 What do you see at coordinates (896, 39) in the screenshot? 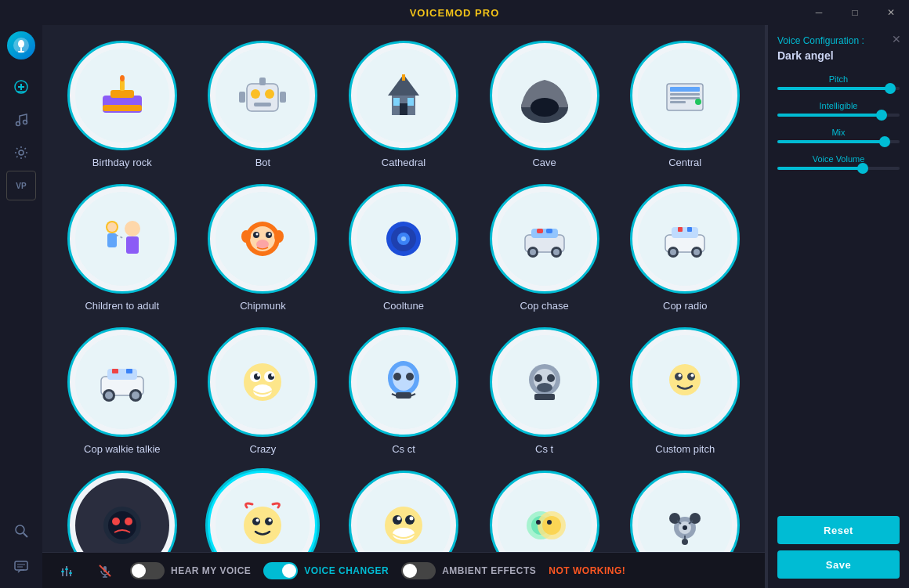
I see `panel-close-button: ✕` at bounding box center [896, 39].